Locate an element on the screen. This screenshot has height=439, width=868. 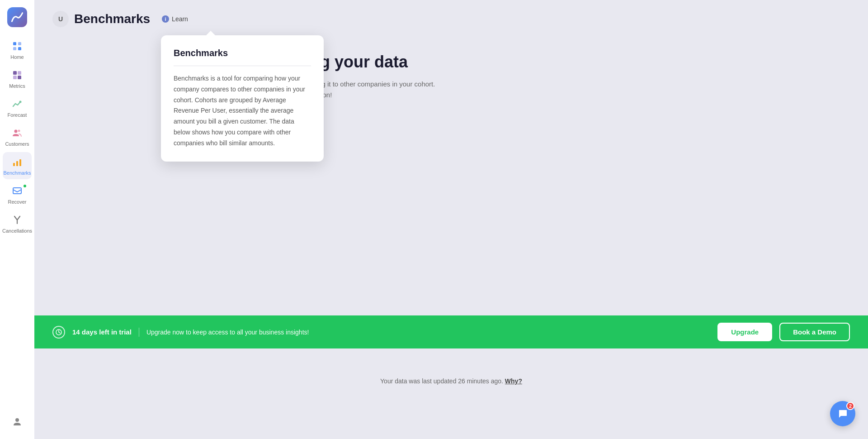
recover-icon is located at coordinates (17, 191).